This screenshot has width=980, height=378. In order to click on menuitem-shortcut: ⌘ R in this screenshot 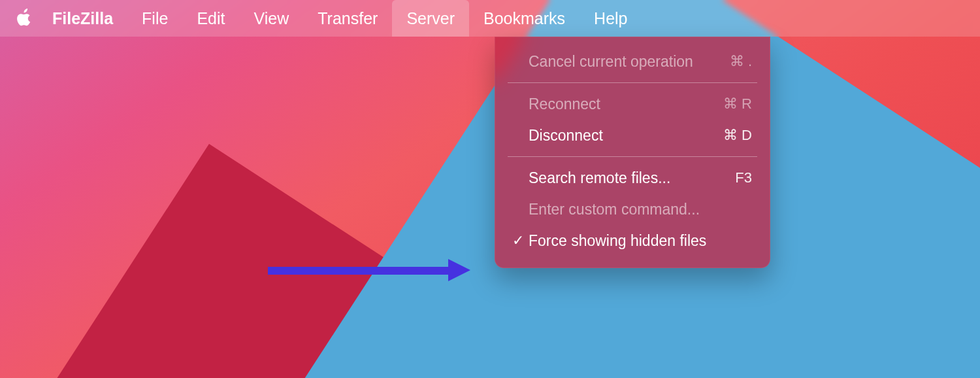, I will do `click(738, 104)`.